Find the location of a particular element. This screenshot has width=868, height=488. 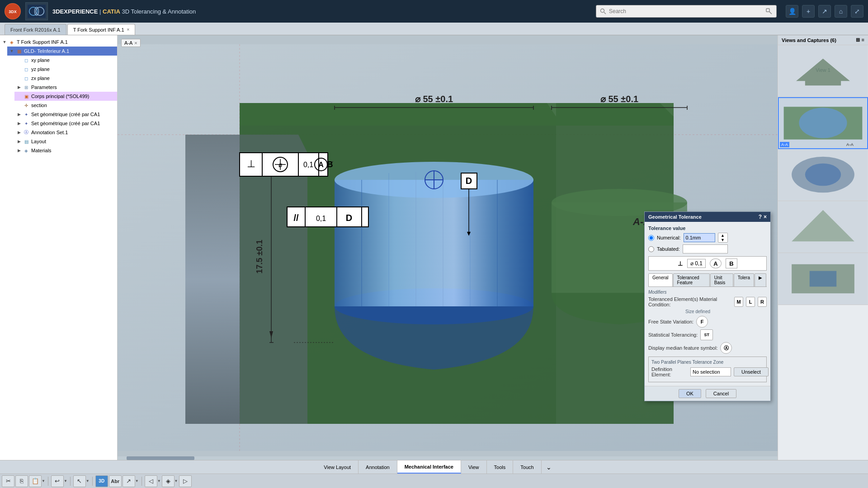

view-with-options-btn: ◁ ▼ is located at coordinates (153, 481).